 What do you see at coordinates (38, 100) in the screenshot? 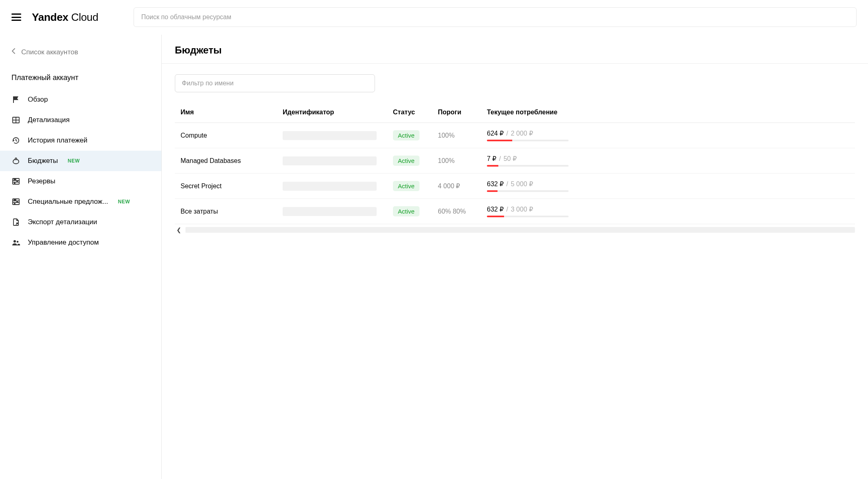
I see `sidebar-item-label: Обзор` at bounding box center [38, 100].